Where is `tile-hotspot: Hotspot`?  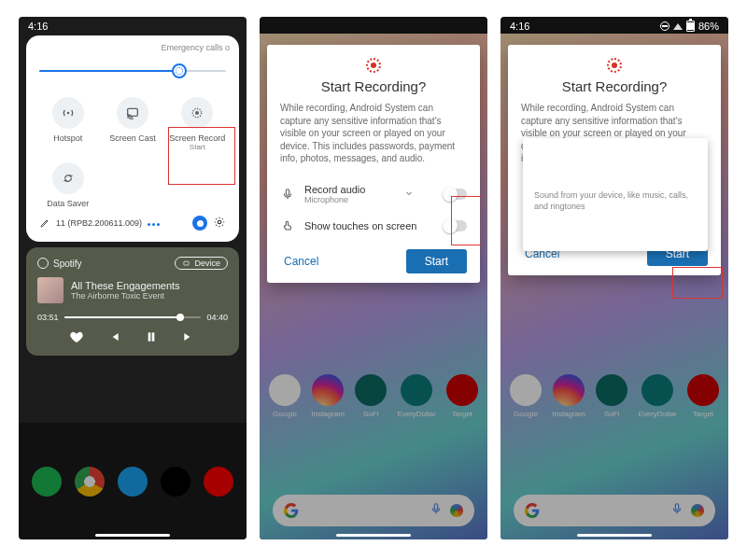 tile-hotspot: Hotspot is located at coordinates (67, 126).